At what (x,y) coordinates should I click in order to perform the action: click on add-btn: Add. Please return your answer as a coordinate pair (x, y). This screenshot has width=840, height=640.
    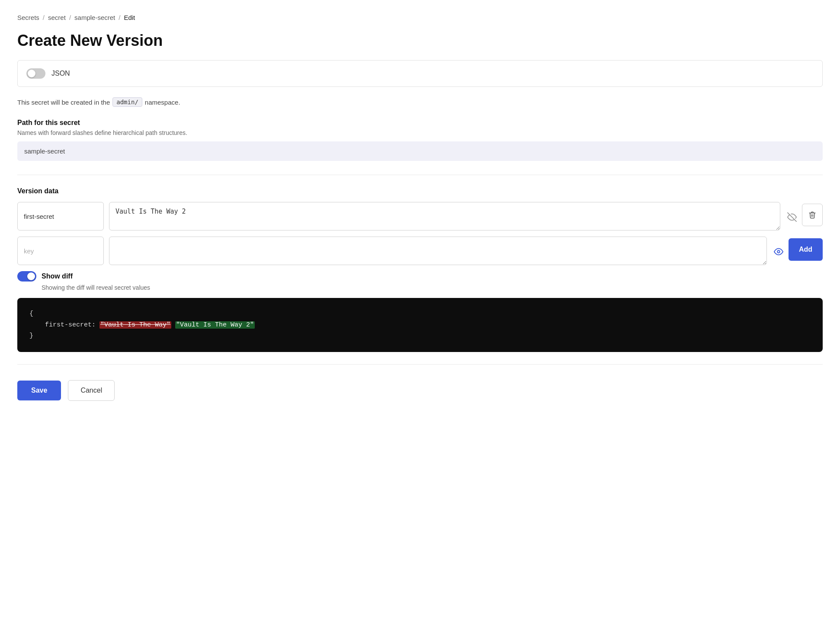
    Looking at the image, I should click on (805, 250).